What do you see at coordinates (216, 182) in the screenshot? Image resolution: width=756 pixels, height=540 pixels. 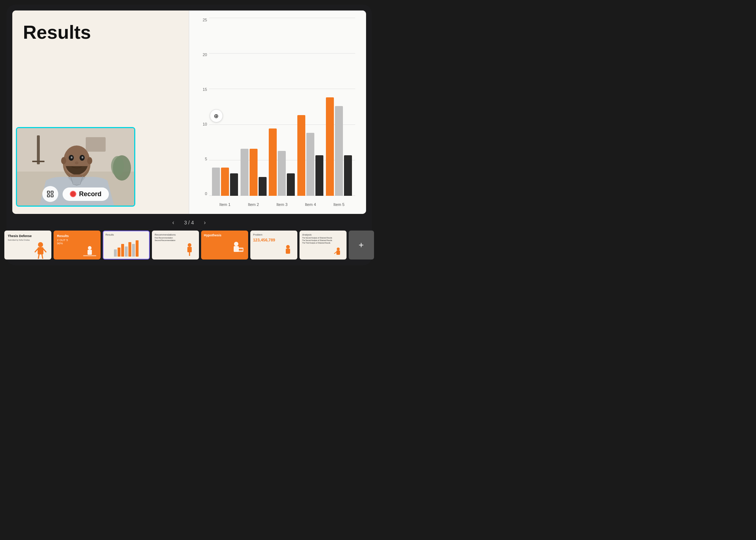 I see `bar-1-gray` at bounding box center [216, 182].